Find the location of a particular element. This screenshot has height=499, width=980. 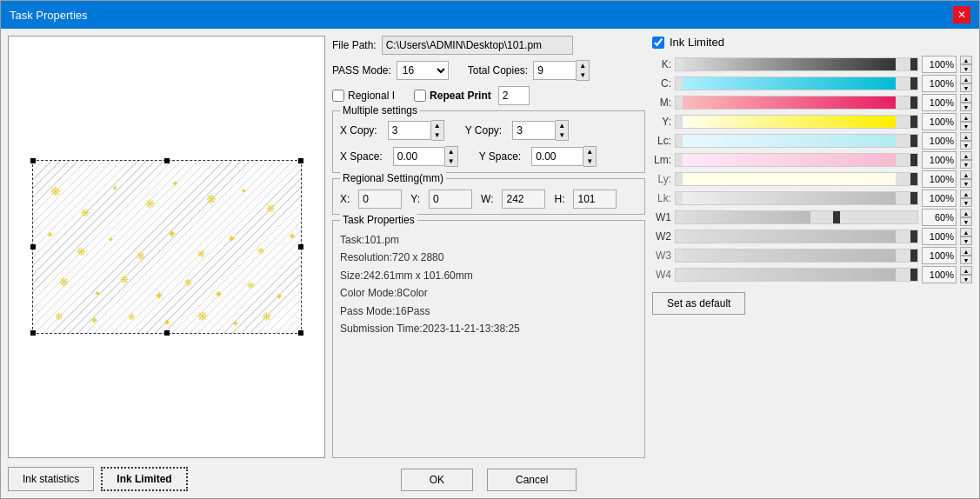

corner-handle-mr is located at coordinates (301, 247).